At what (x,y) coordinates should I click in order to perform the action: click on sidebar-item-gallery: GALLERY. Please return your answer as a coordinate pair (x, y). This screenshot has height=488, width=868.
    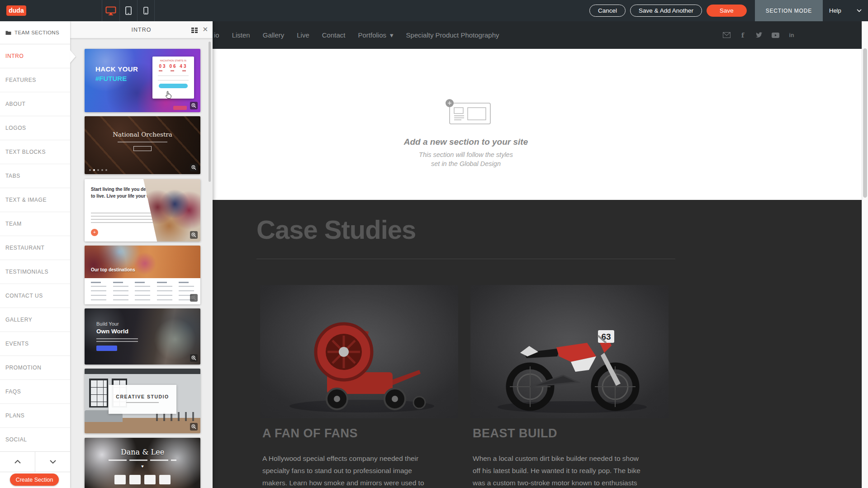
    Looking at the image, I should click on (35, 320).